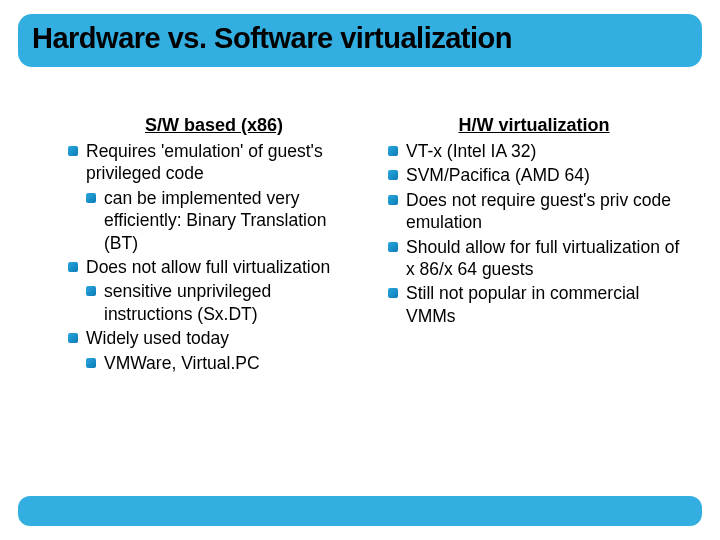 The image size is (720, 540). I want to click on list-item: VMWare, Virtual.PC, so click(223, 363).